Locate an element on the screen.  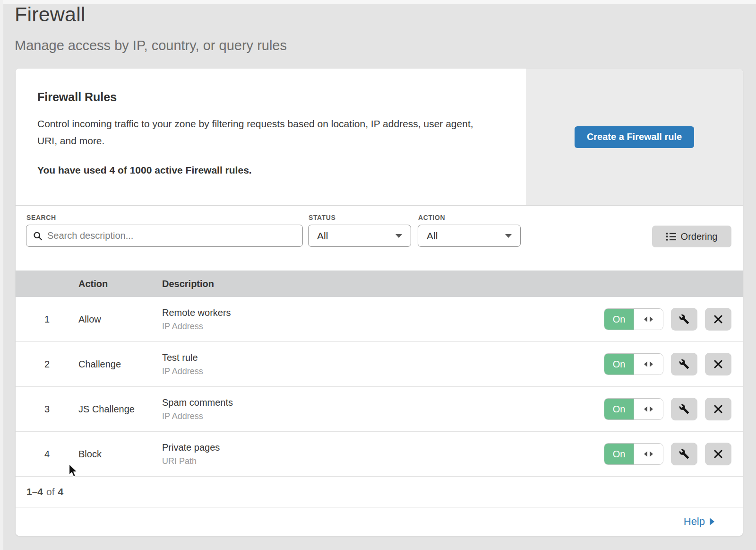
rule-priority: 1 is located at coordinates (47, 320).